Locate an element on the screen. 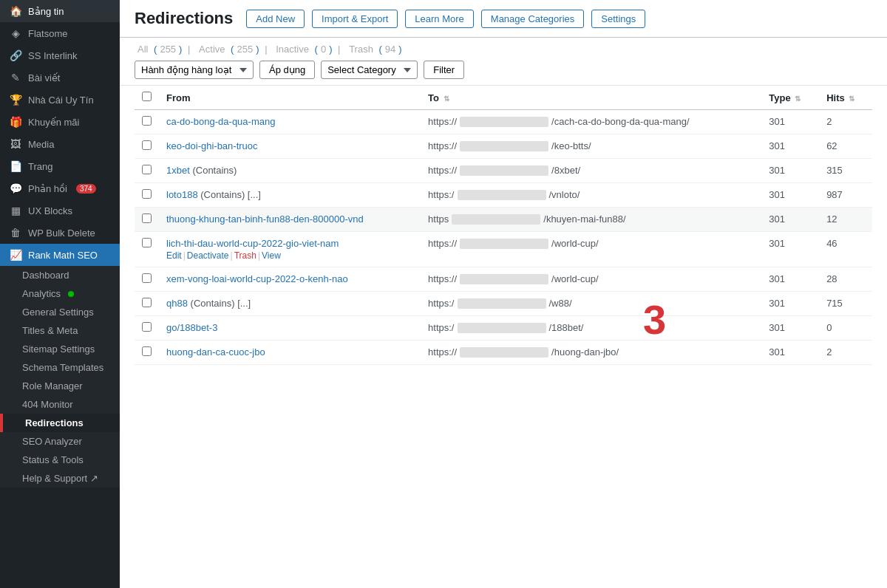 The image size is (887, 588). submenu-sitemap-settings: Sitemap Settings is located at coordinates (60, 349).